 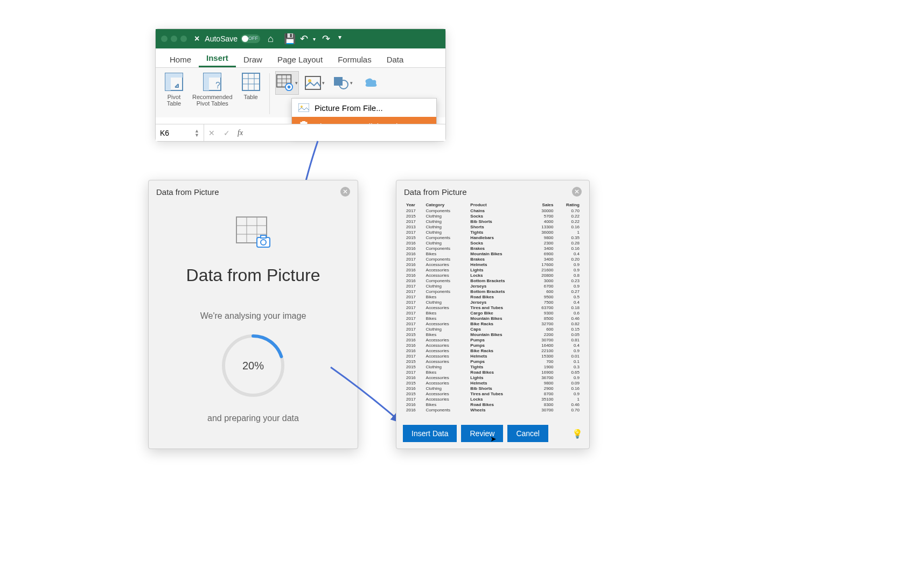 I want to click on picture-from-file-item: Picture From File..., so click(x=364, y=108).